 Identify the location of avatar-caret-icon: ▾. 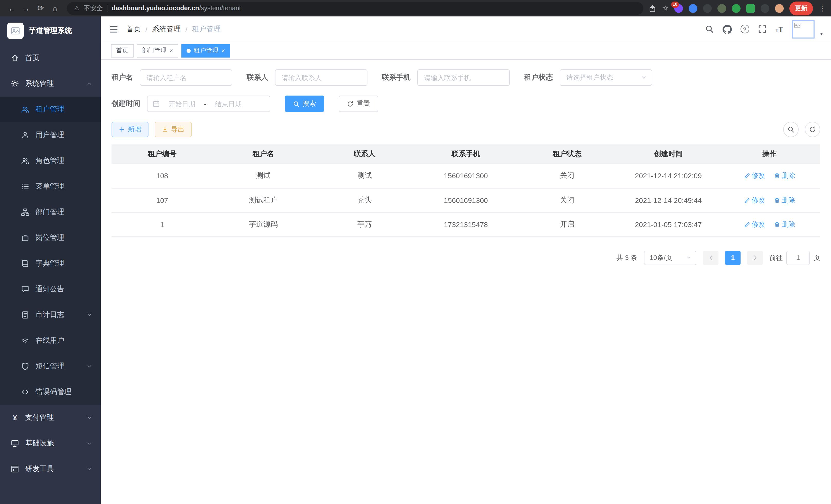
(822, 34).